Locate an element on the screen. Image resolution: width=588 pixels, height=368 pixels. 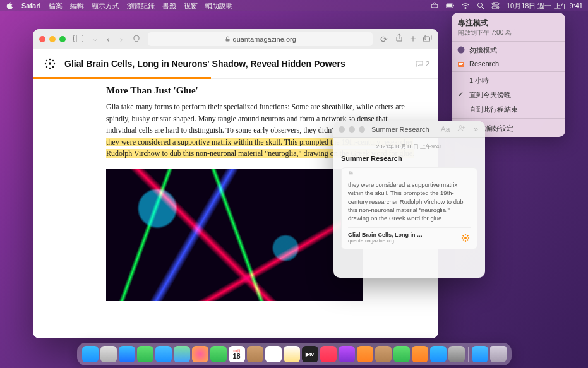
dock-contacts is located at coordinates (255, 354).